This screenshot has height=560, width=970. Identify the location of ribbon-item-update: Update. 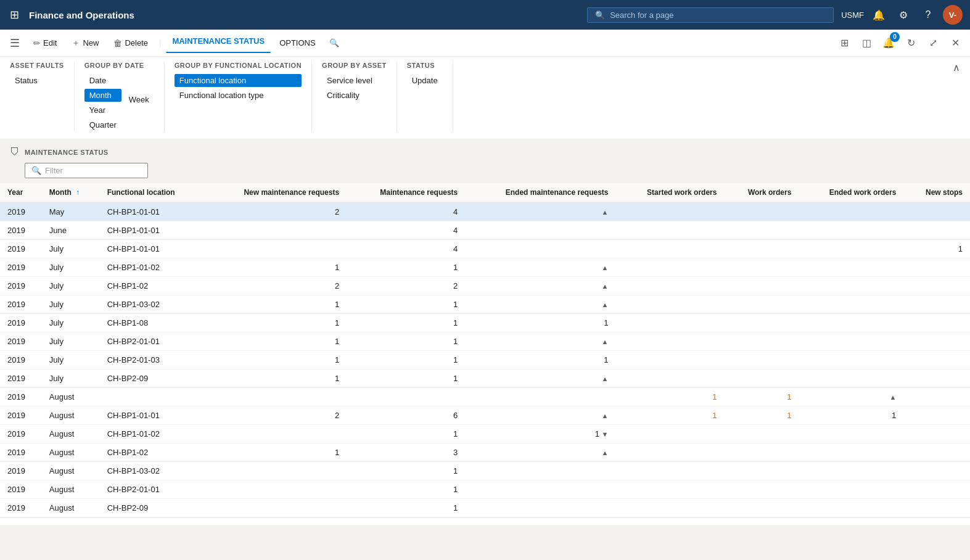
(425, 80).